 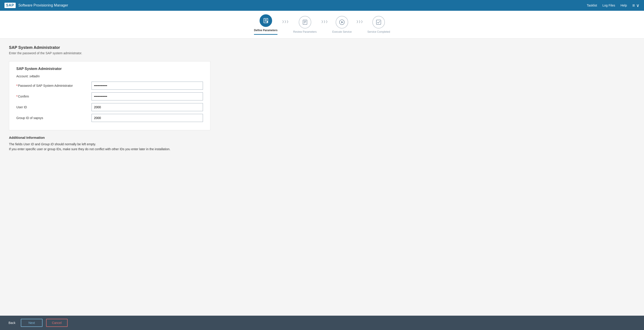 What do you see at coordinates (110, 69) in the screenshot?
I see `form-card-title: SAP System Administrator` at bounding box center [110, 69].